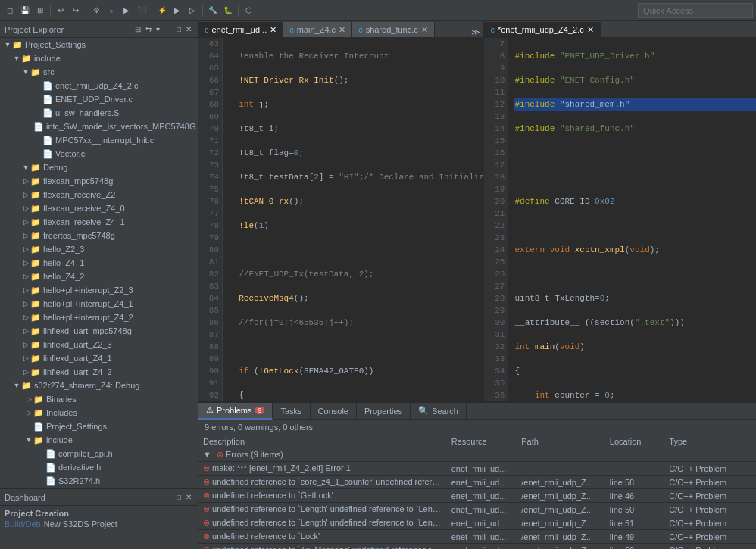 Image resolution: width=756 pixels, height=549 pixels. Describe the element at coordinates (98, 140) in the screenshot. I see `tree-item-interrupt-init: 📄 MPC57xx__Interrupt_Init.c` at that location.